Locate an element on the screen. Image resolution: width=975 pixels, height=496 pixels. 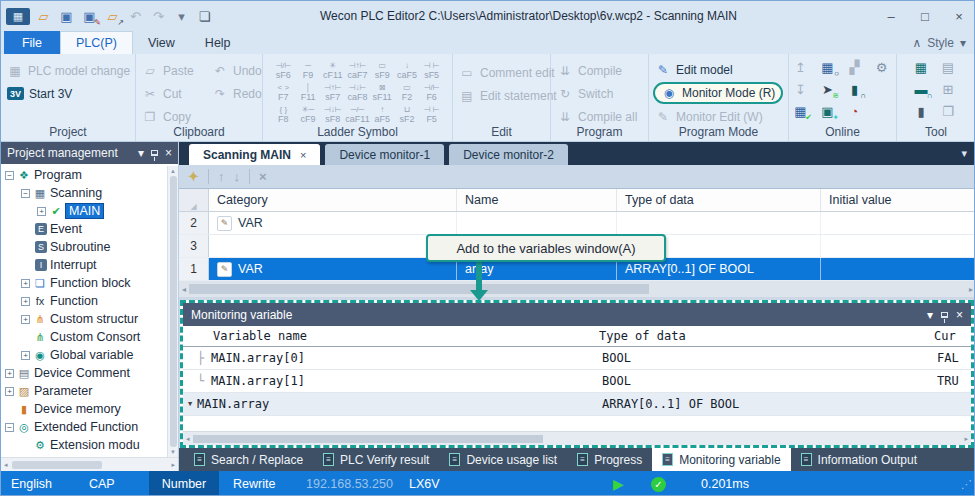
status-rewrite-mode: Rewrite is located at coordinates (254, 484).